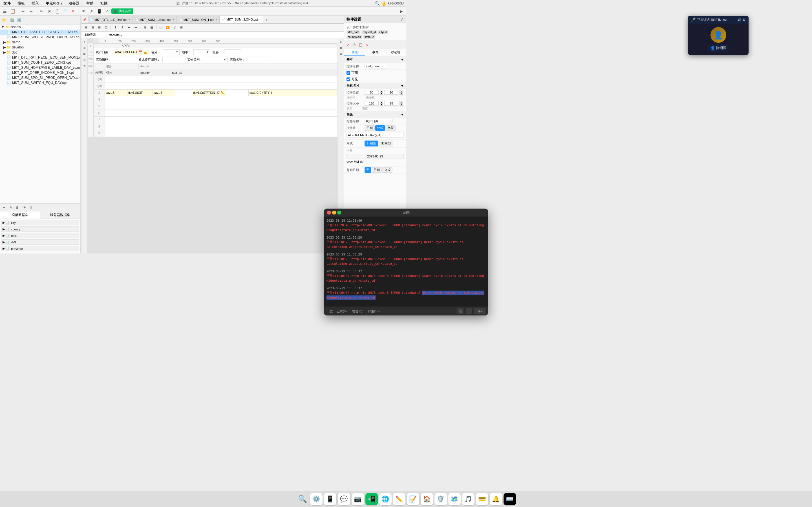  What do you see at coordinates (122, 11) in the screenshot?
I see `tencent-meeting-btn: 📹 腾讯会议` at bounding box center [122, 11].